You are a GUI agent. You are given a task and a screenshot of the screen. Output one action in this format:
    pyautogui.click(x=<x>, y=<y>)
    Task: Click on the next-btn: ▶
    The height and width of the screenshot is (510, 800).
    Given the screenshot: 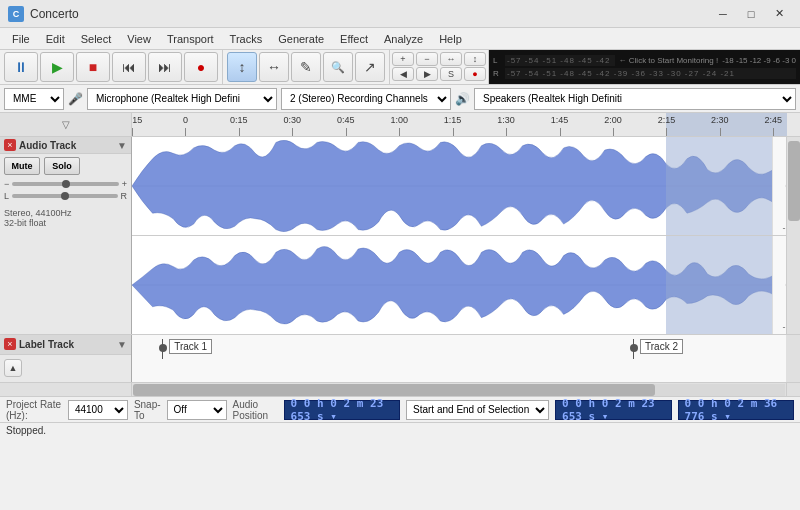 What is the action you would take?
    pyautogui.click(x=427, y=74)
    